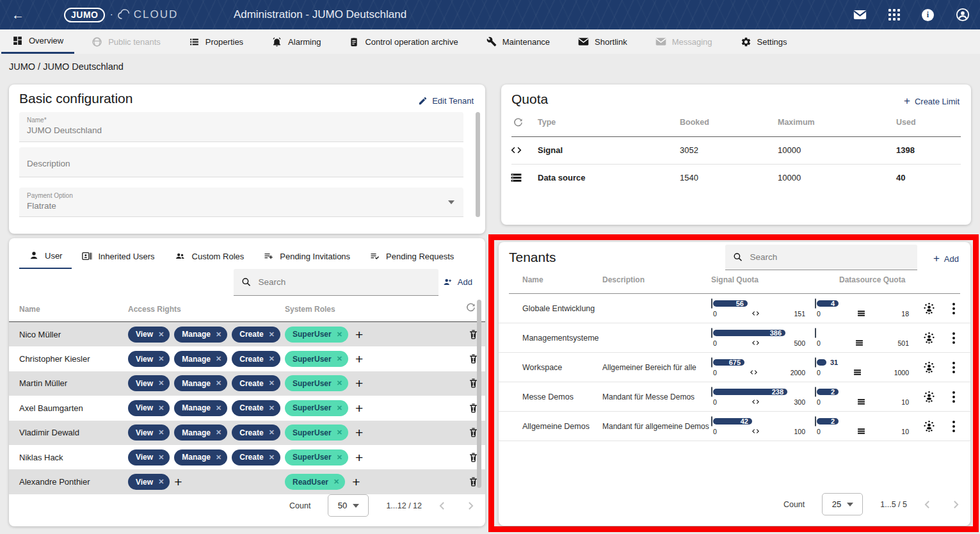  I want to click on count-select: 50, so click(348, 506).